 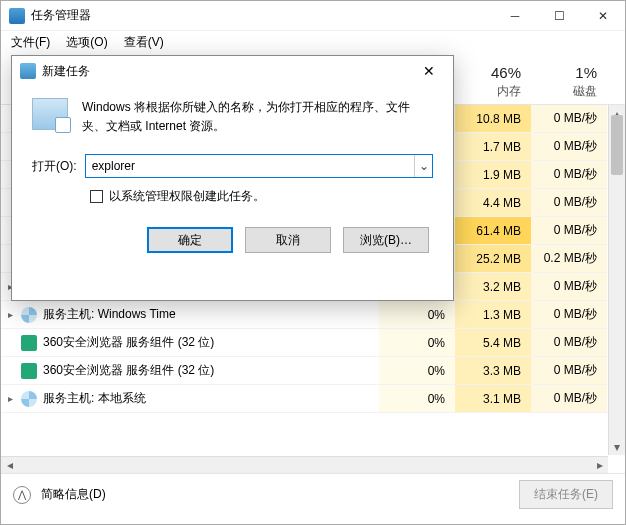 I want to click on dialog-icon, so click(x=28, y=71).